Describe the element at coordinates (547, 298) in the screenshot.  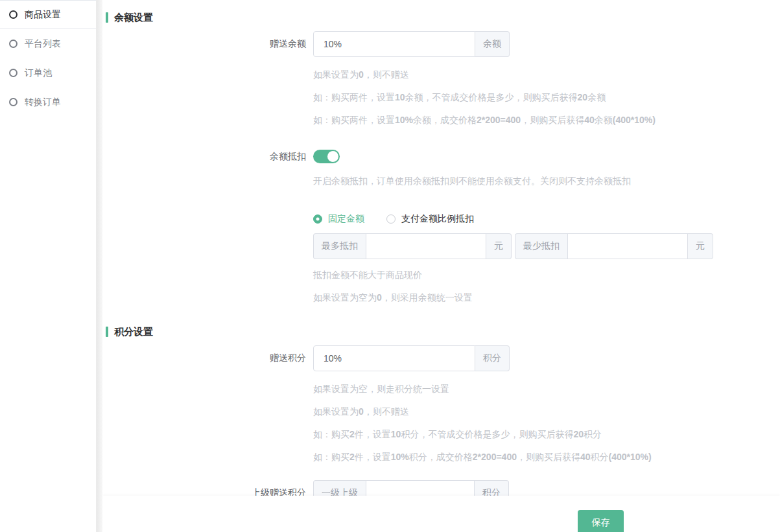
I see `tip-text: 如果设置为空为0，则采用余额统一设置` at that location.